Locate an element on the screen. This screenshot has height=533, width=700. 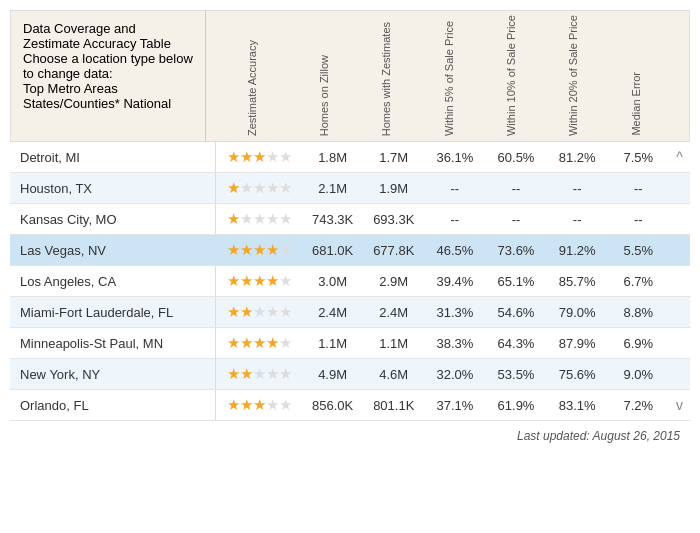
data-cell: 681.0K is located at coordinates (332, 250).